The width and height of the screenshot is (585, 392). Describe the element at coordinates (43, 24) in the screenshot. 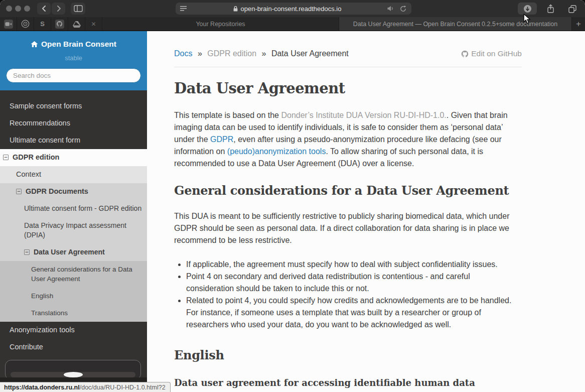

I see `pinned-tab-s: S` at that location.